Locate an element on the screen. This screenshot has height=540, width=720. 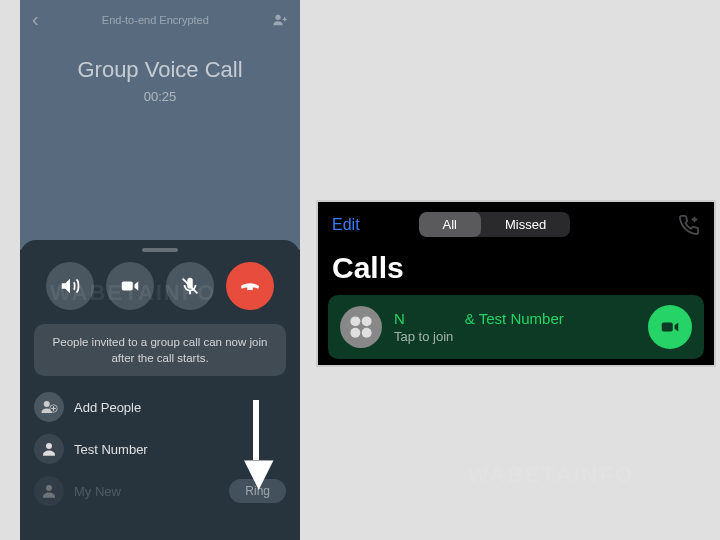
video-button is located at coordinates (130, 286).